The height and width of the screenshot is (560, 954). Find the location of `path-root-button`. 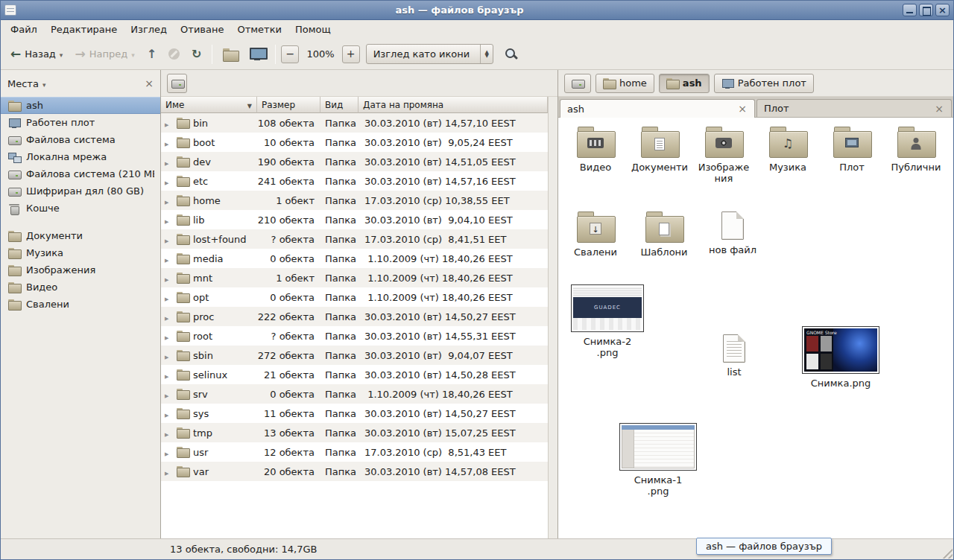

path-root-button is located at coordinates (177, 83).